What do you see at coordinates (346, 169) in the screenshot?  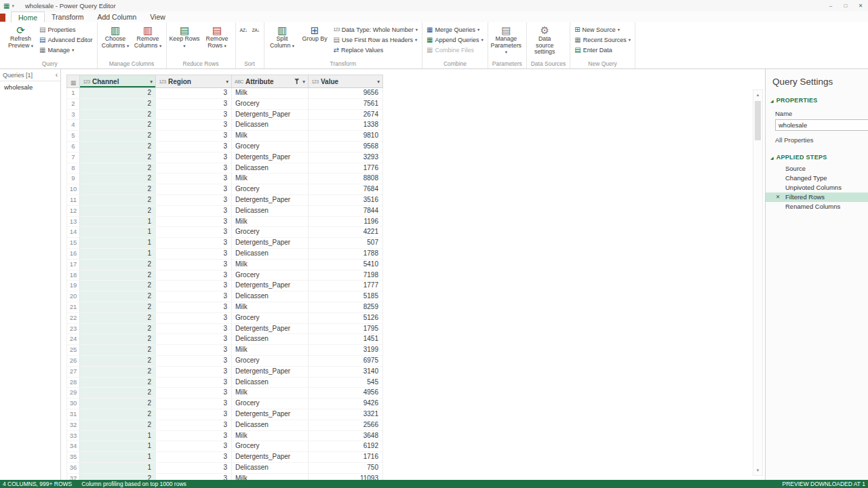 I see `cell-value: 1776` at bounding box center [346, 169].